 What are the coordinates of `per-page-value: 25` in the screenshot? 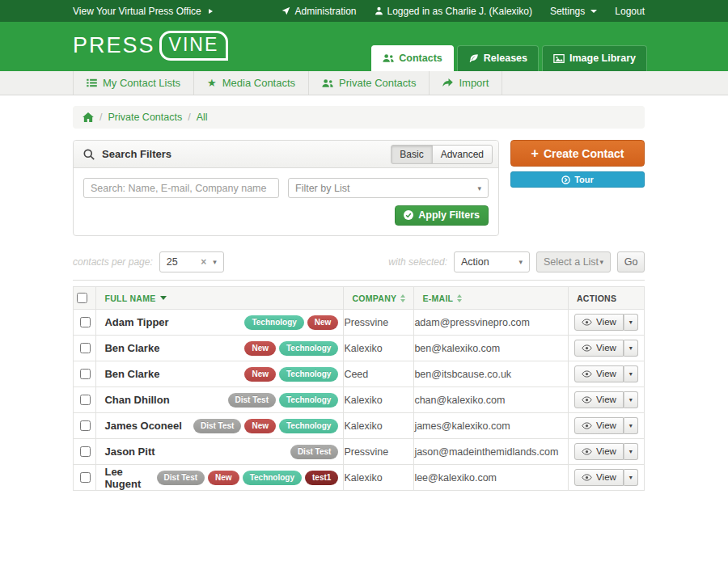 It's located at (172, 262).